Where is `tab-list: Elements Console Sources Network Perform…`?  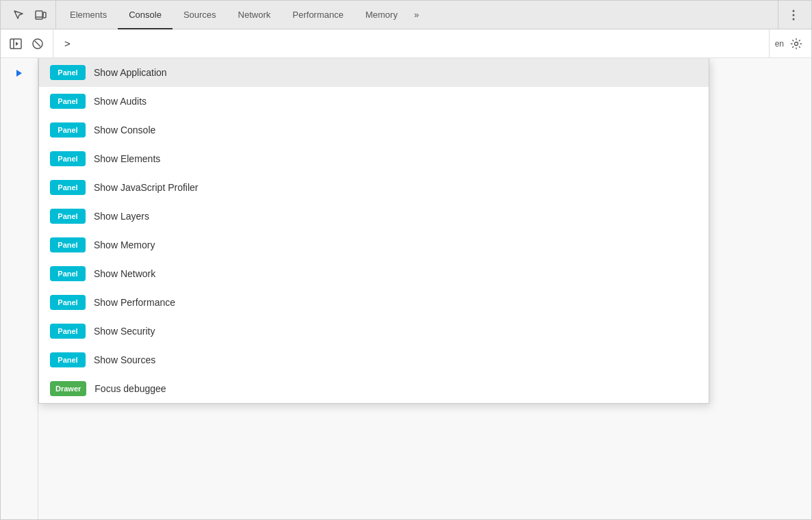
tab-list: Elements Console Sources Network Perform… is located at coordinates (417, 15).